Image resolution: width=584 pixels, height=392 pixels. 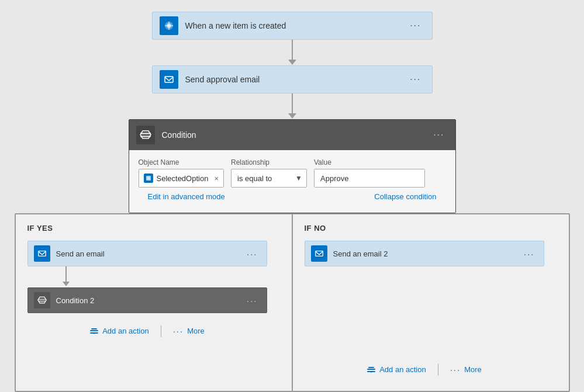 What do you see at coordinates (181, 162) in the screenshot?
I see `object-name-label: Object Name` at bounding box center [181, 162].